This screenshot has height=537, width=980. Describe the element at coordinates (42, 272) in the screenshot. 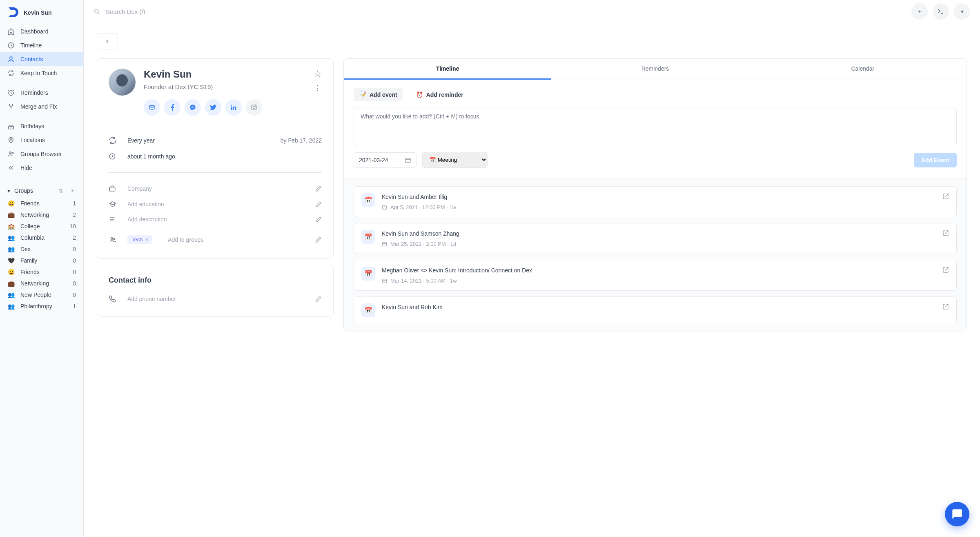

I see `group-row: 😀Friends0` at that location.